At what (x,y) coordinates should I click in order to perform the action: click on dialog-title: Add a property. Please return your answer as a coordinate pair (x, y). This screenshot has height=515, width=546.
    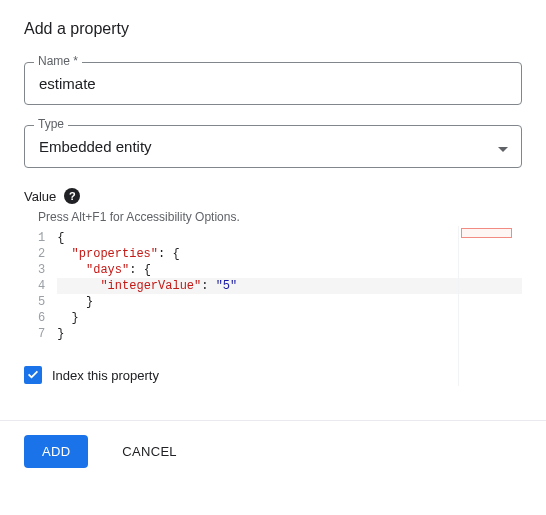
    Looking at the image, I should click on (273, 23).